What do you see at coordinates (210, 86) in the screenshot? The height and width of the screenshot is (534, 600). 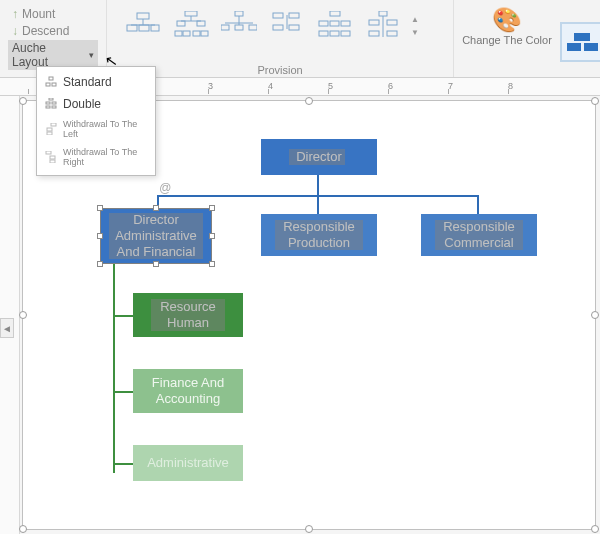 I see `ruler-mark: 3` at bounding box center [210, 86].